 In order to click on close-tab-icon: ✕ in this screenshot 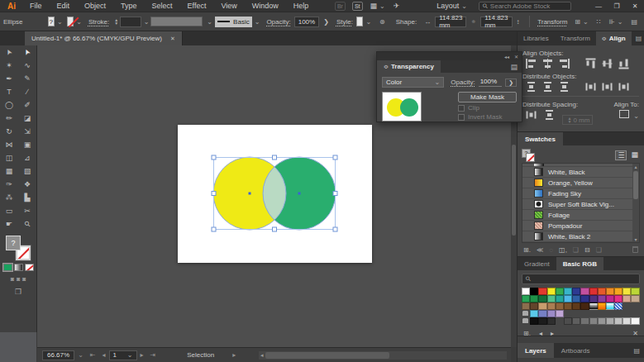, I will do `click(173, 39)`.